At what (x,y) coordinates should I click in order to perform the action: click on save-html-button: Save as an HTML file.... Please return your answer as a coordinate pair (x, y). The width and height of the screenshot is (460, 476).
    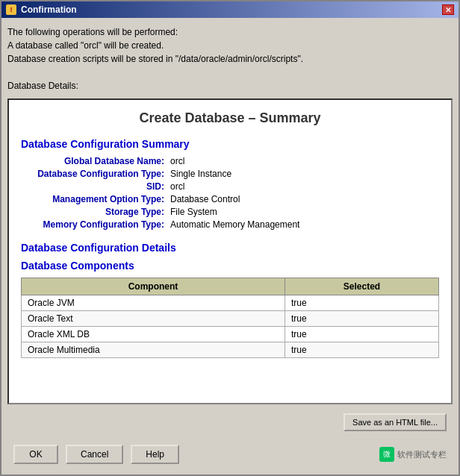
    Looking at the image, I should click on (395, 422).